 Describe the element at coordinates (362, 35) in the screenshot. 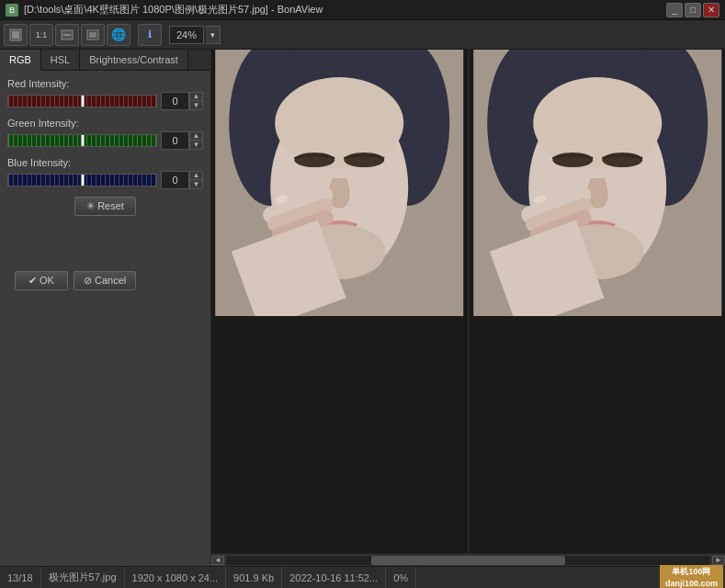

I see `toolbar: 1:1 🌐 ℹ 24% ▾` at that location.